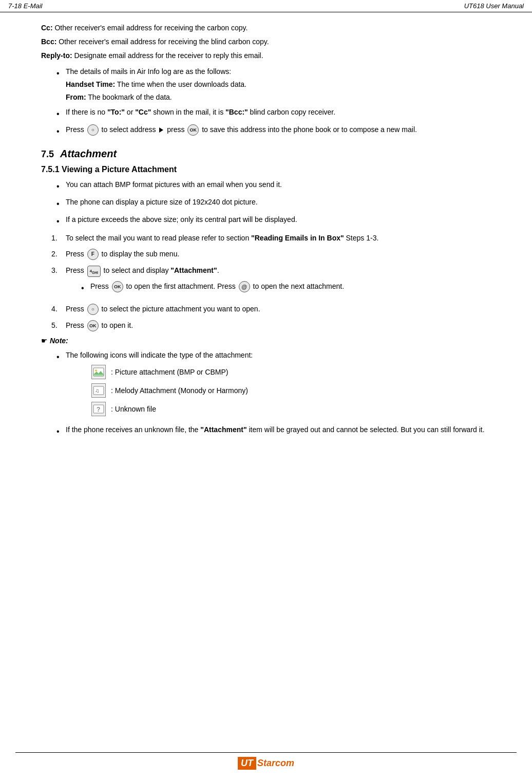  I want to click on press-label: Press, so click(76, 129).